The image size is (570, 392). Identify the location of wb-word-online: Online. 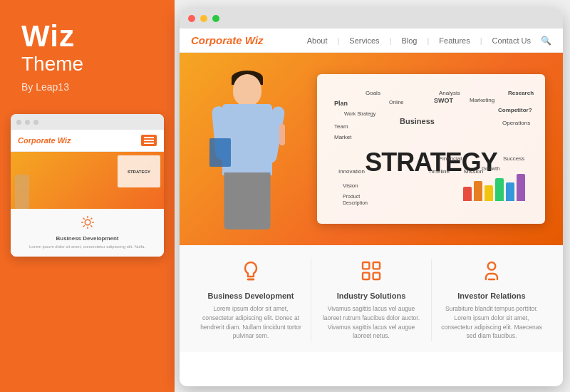
(396, 103).